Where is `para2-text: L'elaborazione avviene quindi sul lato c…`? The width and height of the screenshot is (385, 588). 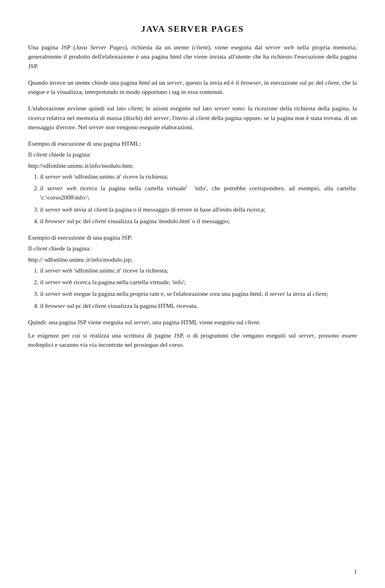 para2-text: L'elaborazione avviene quindi sul lato c… is located at coordinates (192, 118).